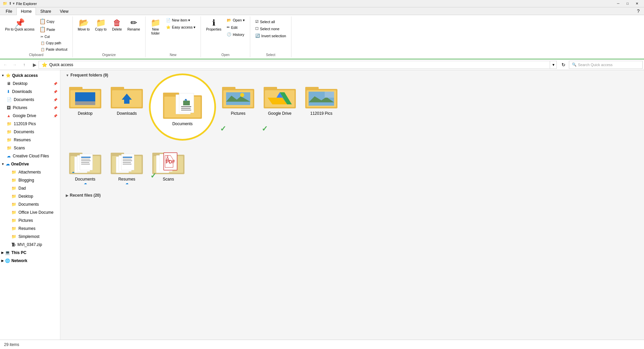 This screenshot has width=644, height=349. I want to click on sidebar-item-mvi: 🗜 MVI_0347.zip, so click(30, 245).